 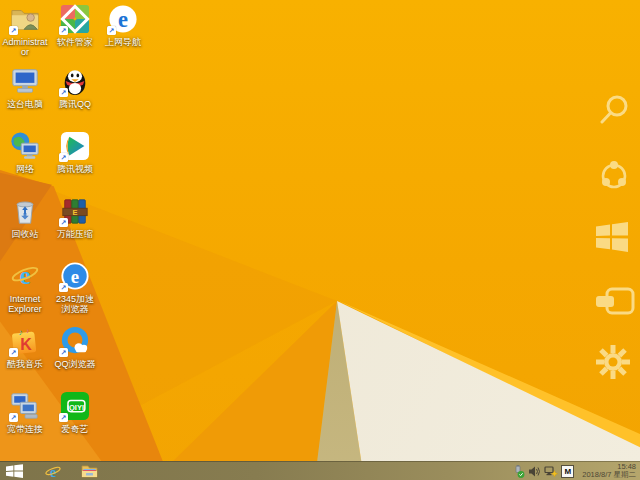 What do you see at coordinates (75, 364) in the screenshot?
I see `desktop-icon-label: QQ浏览器` at bounding box center [75, 364].